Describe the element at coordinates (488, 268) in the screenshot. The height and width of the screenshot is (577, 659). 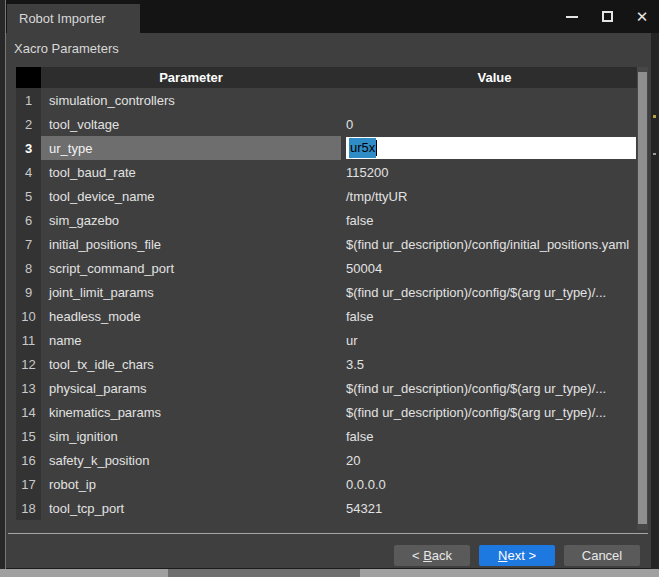
I see `value-cell: 50004` at that location.